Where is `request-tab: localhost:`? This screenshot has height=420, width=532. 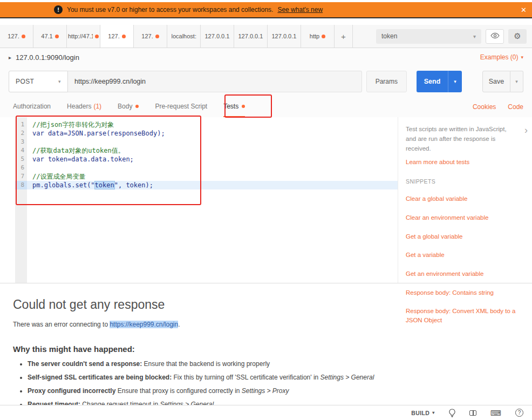 request-tab: localhost: is located at coordinates (184, 36).